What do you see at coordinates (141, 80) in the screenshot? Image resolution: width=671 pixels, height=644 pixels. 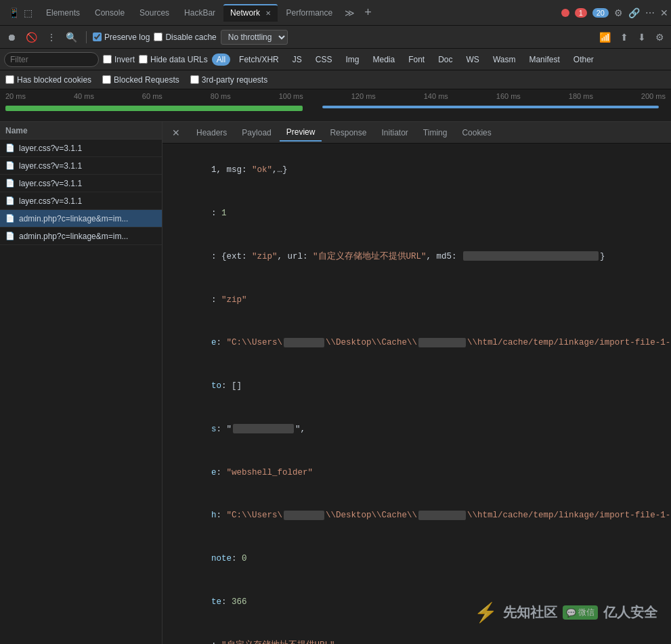 I see `blocked-requests-label: Blocked Requests` at bounding box center [141, 80].